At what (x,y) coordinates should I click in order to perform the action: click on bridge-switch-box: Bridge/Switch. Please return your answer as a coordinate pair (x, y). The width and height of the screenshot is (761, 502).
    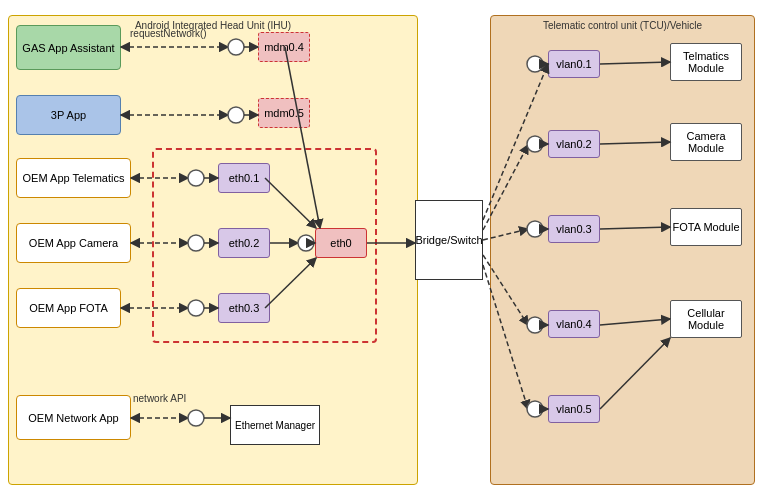
    Looking at the image, I should click on (449, 240).